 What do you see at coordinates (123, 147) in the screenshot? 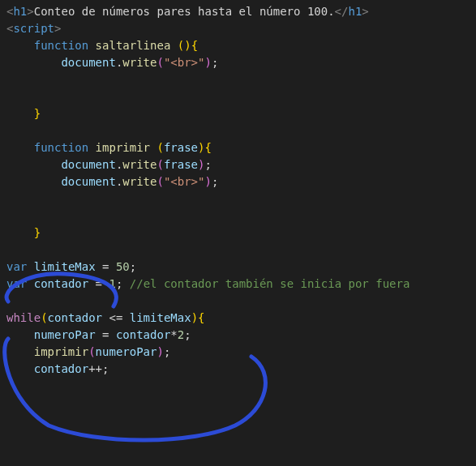
I see `function-name: imprimir` at bounding box center [123, 147].